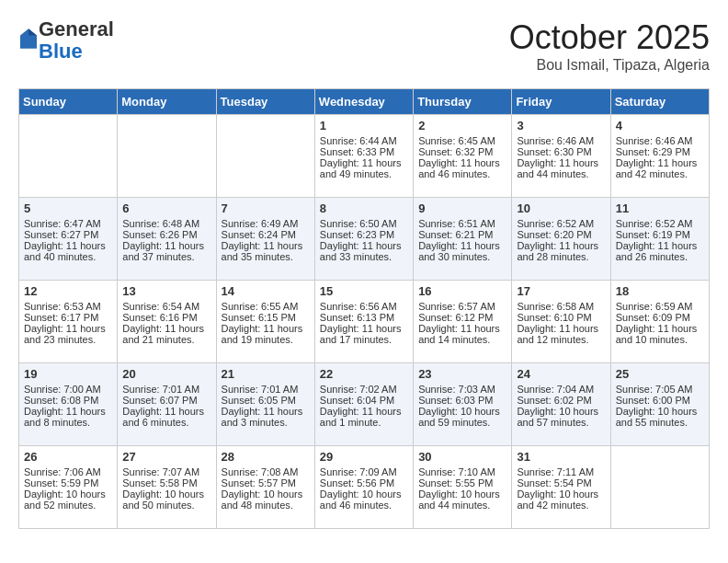 The width and height of the screenshot is (728, 563). I want to click on weekday-header-tuesday: Tuesday, so click(265, 102).